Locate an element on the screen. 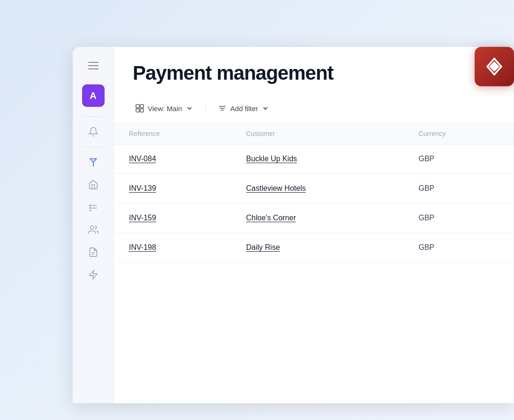  currency-value-2: GBP is located at coordinates (426, 218).